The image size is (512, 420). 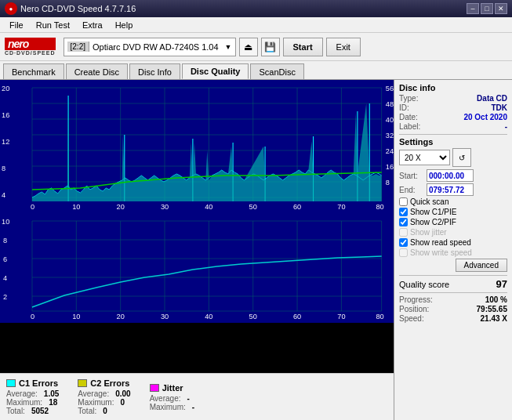 I want to click on minimize-button: –, so click(x=473, y=9).